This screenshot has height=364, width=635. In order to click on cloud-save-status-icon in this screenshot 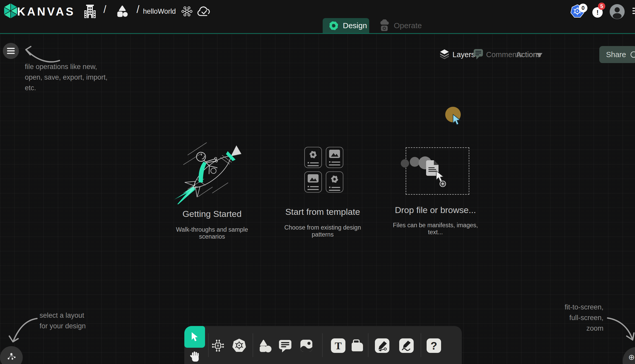, I will do `click(204, 11)`.